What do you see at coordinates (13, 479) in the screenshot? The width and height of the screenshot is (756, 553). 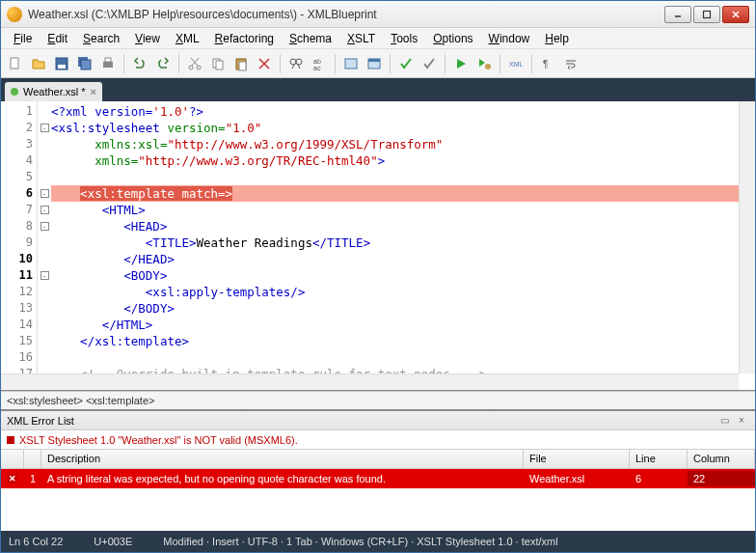 I see `error-icon: ✕` at bounding box center [13, 479].